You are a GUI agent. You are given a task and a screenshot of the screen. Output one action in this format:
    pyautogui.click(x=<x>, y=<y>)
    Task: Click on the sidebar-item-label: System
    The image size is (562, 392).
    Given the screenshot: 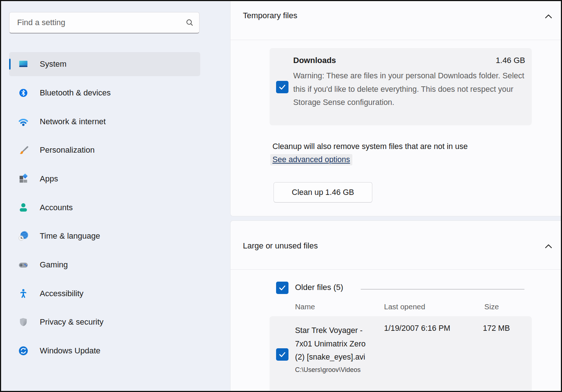 What is the action you would take?
    pyautogui.click(x=53, y=64)
    